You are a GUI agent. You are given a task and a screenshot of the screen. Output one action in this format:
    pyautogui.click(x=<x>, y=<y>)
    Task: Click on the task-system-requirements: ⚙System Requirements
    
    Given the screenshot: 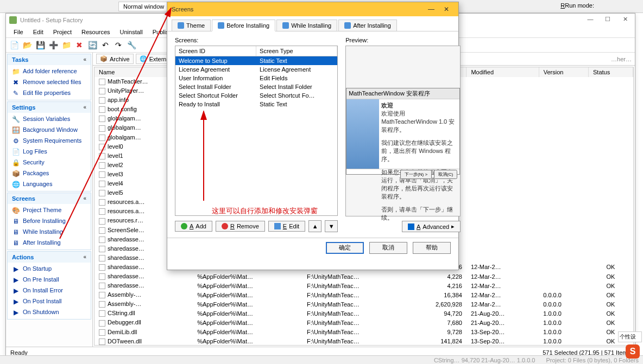 What is the action you would take?
    pyautogui.click(x=49, y=141)
    